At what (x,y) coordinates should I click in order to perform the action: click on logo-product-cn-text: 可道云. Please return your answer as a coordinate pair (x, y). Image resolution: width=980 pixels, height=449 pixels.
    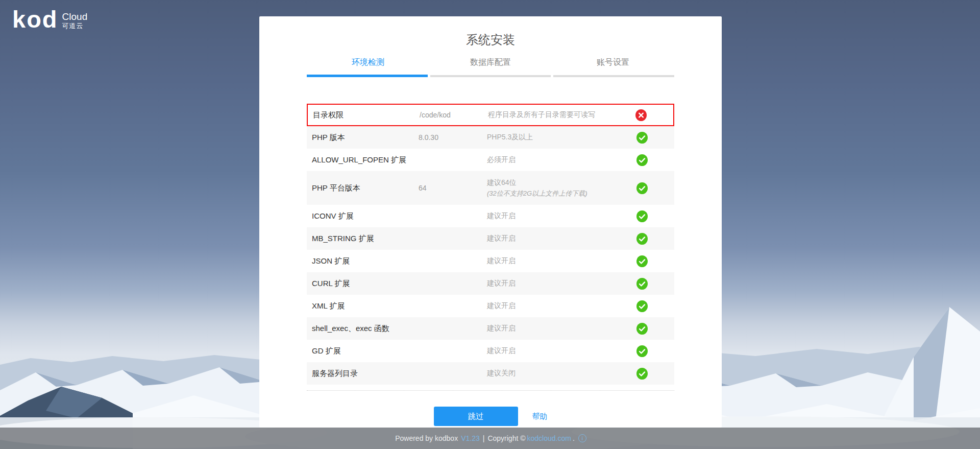
    Looking at the image, I should click on (75, 26).